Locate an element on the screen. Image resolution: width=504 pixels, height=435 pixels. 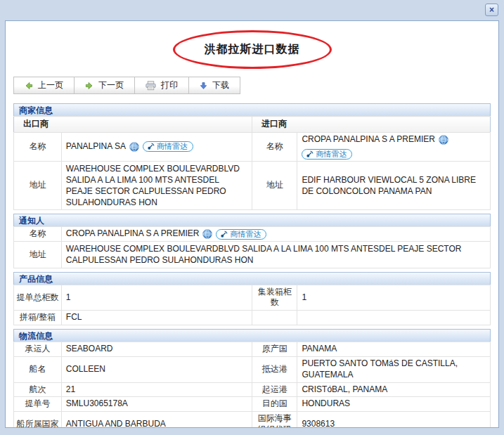
table-row: 提单总柜数 1 集装箱柜数 1 is located at coordinates (252, 298).